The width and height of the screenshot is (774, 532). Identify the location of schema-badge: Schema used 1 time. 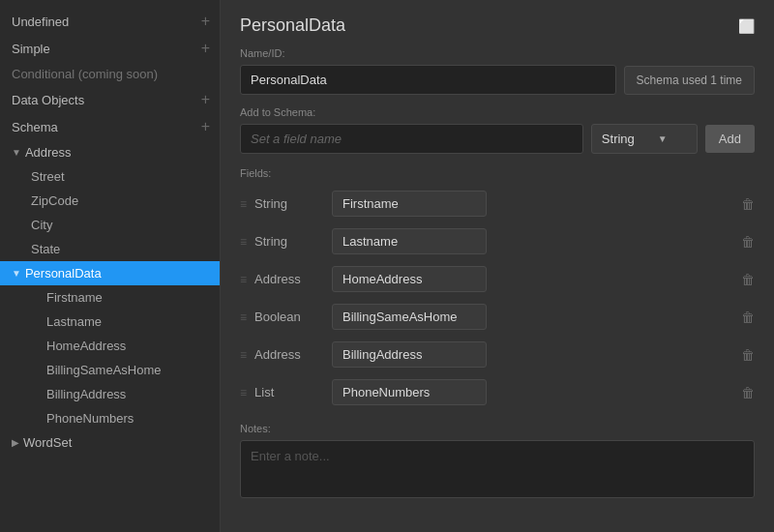
(689, 80).